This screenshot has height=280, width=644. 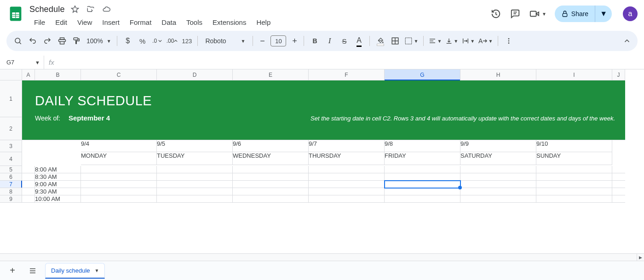 What do you see at coordinates (195, 159) in the screenshot?
I see `day-cell: TUESDAY` at bounding box center [195, 159].